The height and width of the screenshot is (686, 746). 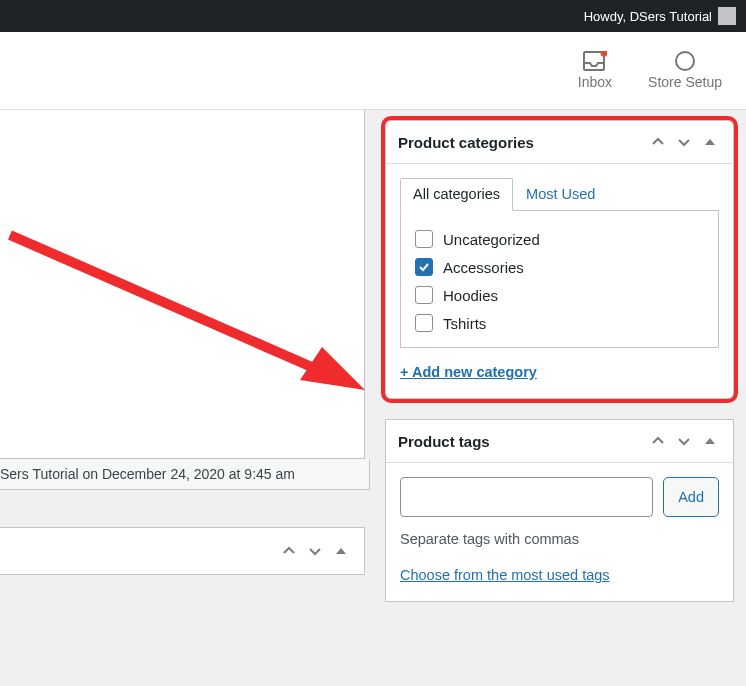 What do you see at coordinates (727, 16) in the screenshot?
I see `avatar-icon` at bounding box center [727, 16].